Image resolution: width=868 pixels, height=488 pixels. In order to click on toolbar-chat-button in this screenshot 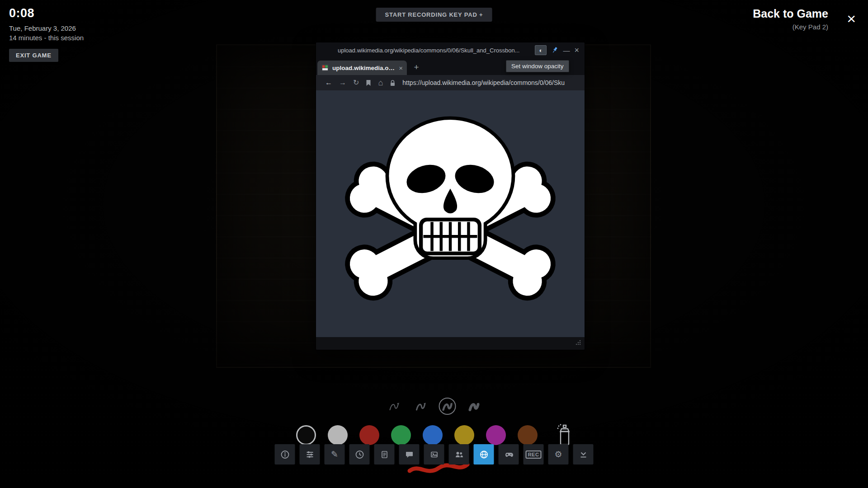, I will do `click(410, 455)`.